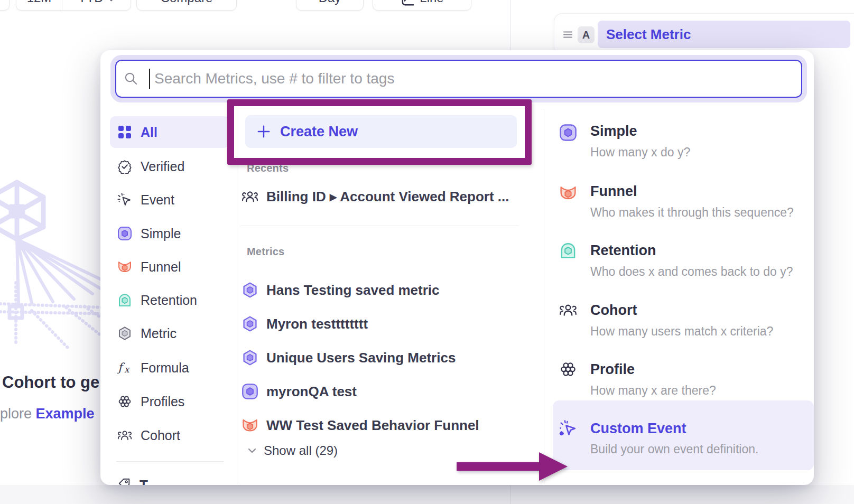 The image size is (854, 504). Describe the element at coordinates (614, 191) in the screenshot. I see `type-funnel: Funnel` at that location.